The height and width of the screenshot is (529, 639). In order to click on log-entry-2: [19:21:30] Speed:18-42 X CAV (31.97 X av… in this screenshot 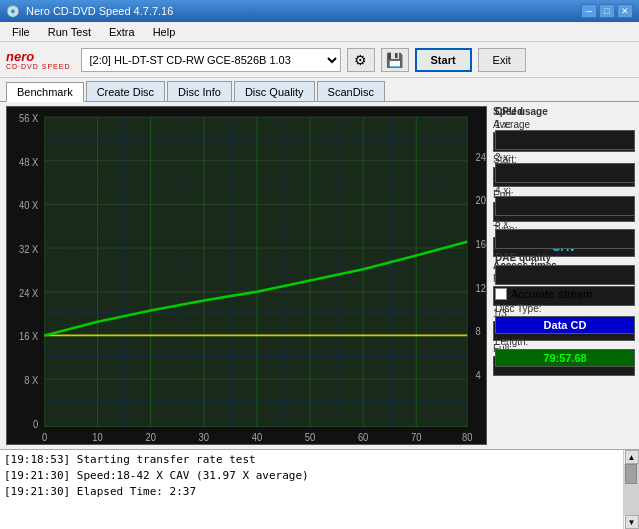, I will do `click(312, 476)`.